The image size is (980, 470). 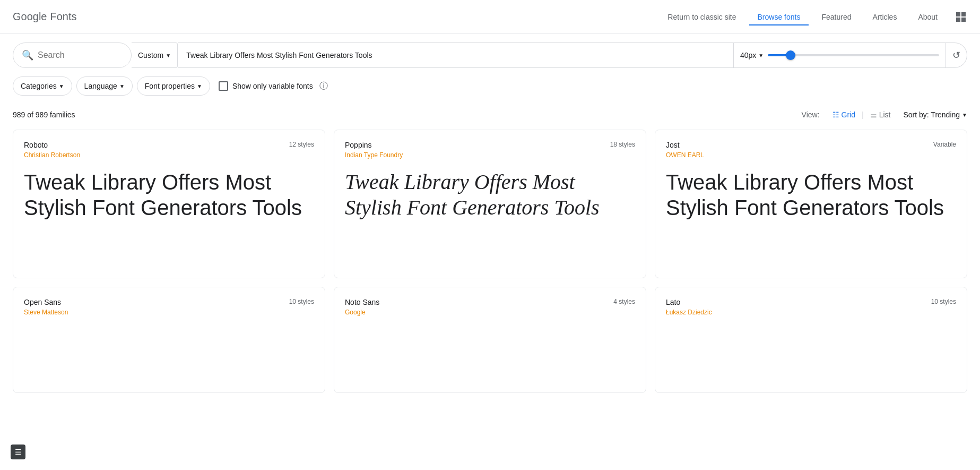 I want to click on nav-about: About, so click(x=927, y=17).